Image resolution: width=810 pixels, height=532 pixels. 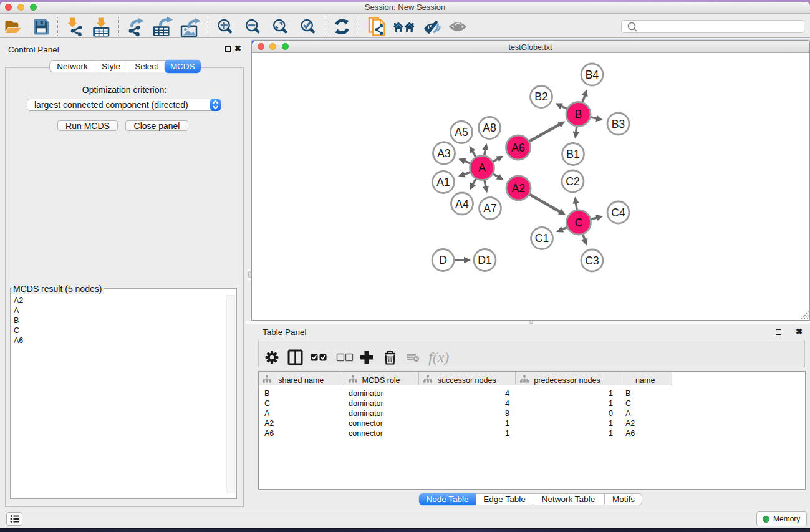 I want to click on svg-text: C, so click(x=579, y=223).